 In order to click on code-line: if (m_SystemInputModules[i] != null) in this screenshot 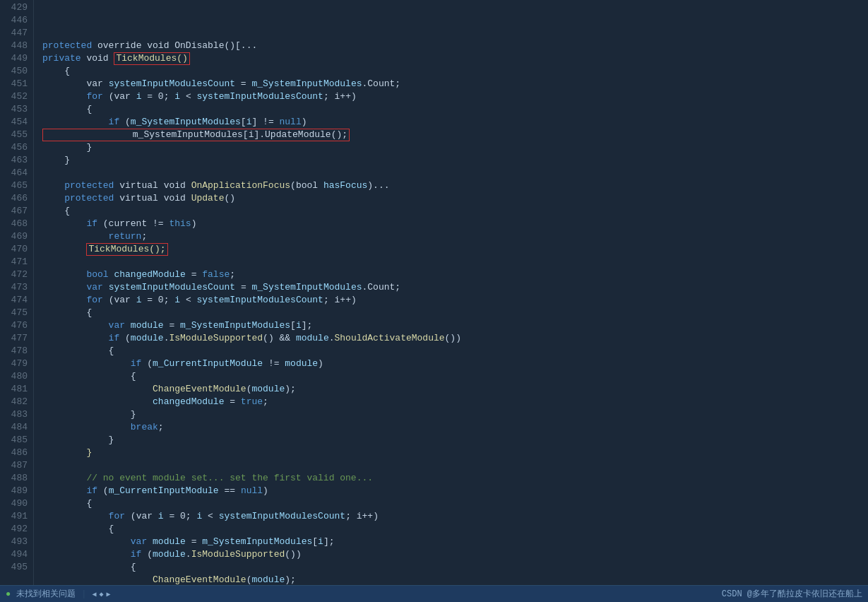, I will do `click(455, 122)`.